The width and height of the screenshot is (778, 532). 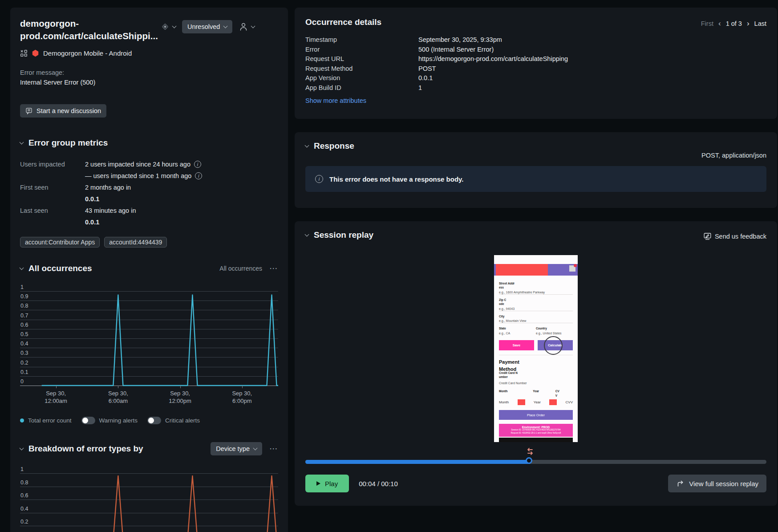 I want to click on open-arrow-icon, so click(x=680, y=483).